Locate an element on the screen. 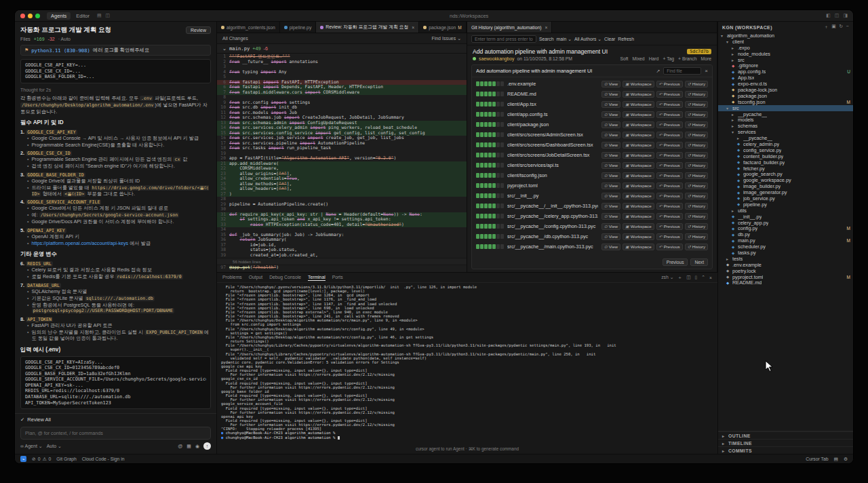 The image size is (868, 483). tree-item-job-service-py: ◆job_service.py is located at coordinates (785, 198).